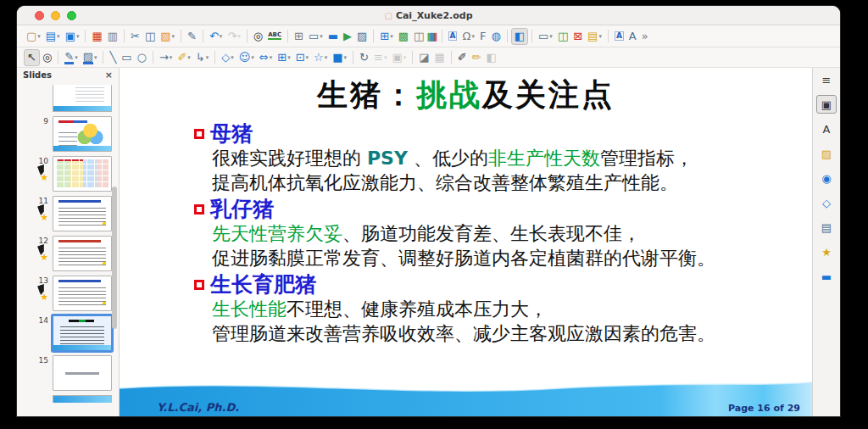  Describe the element at coordinates (258, 36) in the screenshot. I see `find-replace-button: ◎` at that location.